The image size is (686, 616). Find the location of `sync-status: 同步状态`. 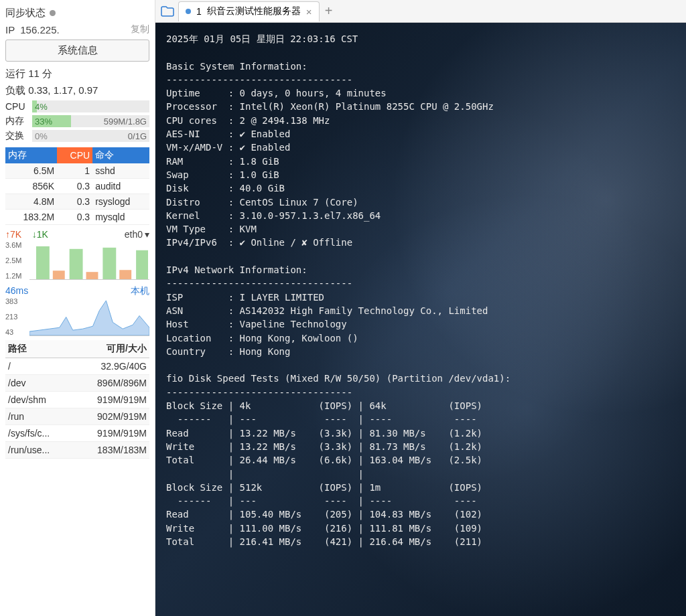

sync-status: 同步状态 is located at coordinates (78, 13).